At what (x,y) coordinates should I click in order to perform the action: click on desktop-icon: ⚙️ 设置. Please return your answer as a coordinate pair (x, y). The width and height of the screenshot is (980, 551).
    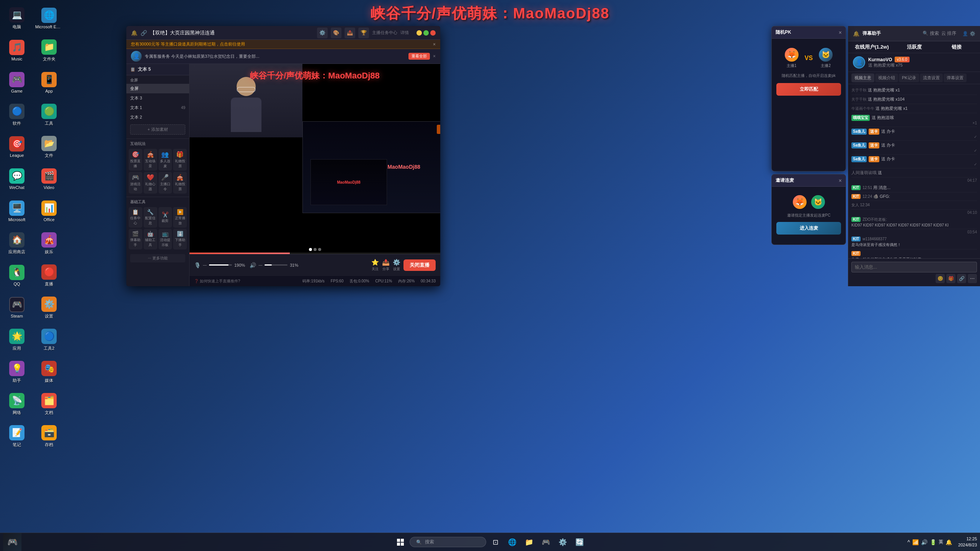
    Looking at the image, I should click on (49, 308).